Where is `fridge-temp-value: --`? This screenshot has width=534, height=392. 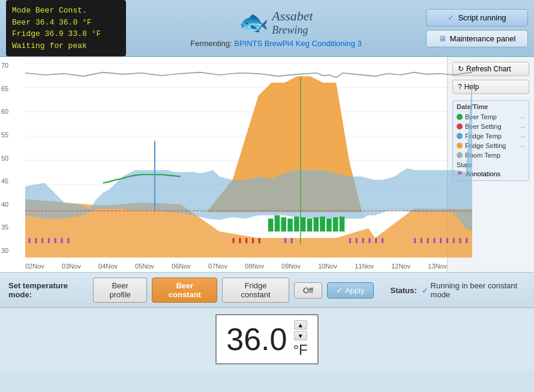
fridge-temp-value: -- is located at coordinates (523, 136).